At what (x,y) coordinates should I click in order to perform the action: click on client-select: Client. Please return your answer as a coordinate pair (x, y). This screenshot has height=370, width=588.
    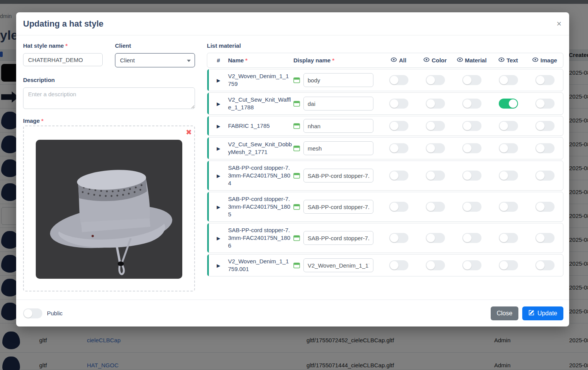
    Looking at the image, I should click on (155, 60).